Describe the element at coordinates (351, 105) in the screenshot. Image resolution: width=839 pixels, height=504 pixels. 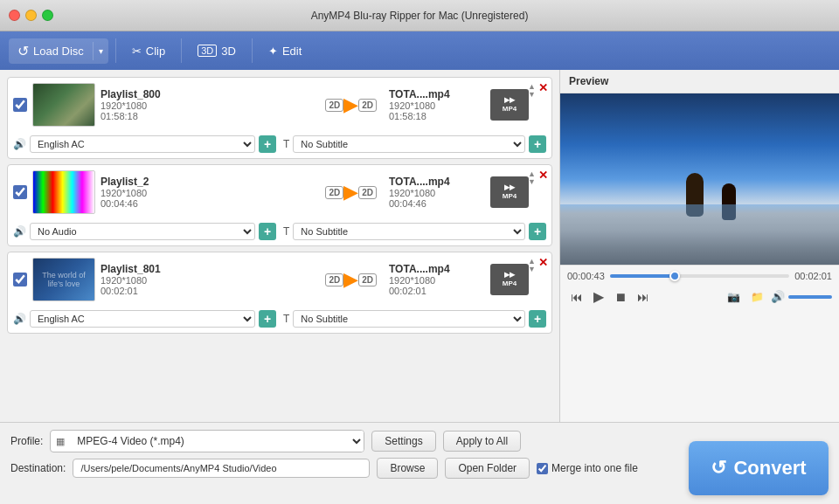
I see `item-1-arrow: 2D ▶ 2D` at that location.